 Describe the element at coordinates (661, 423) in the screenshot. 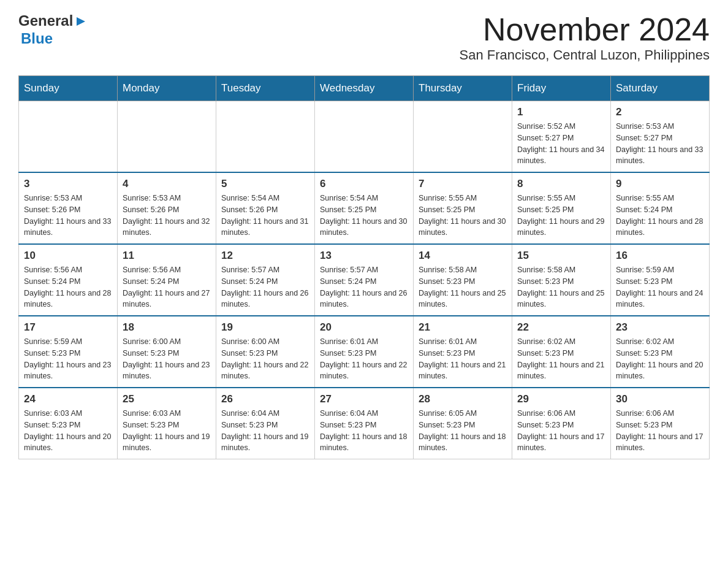

I see `calendar-cell-w5-d6: 30Sunrise: 6:06 AMSunset: 5:23 PMDayligh…` at that location.